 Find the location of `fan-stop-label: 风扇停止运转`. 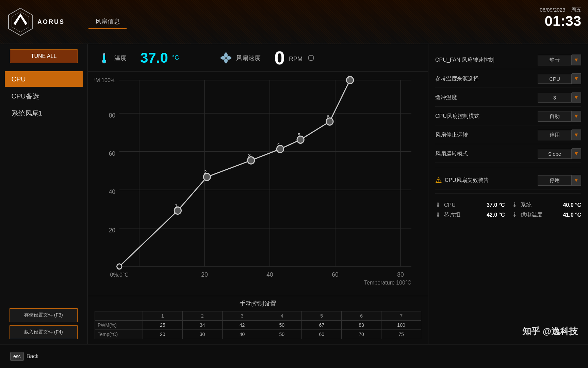

fan-stop-label: 风扇停止运转 is located at coordinates (487, 135).